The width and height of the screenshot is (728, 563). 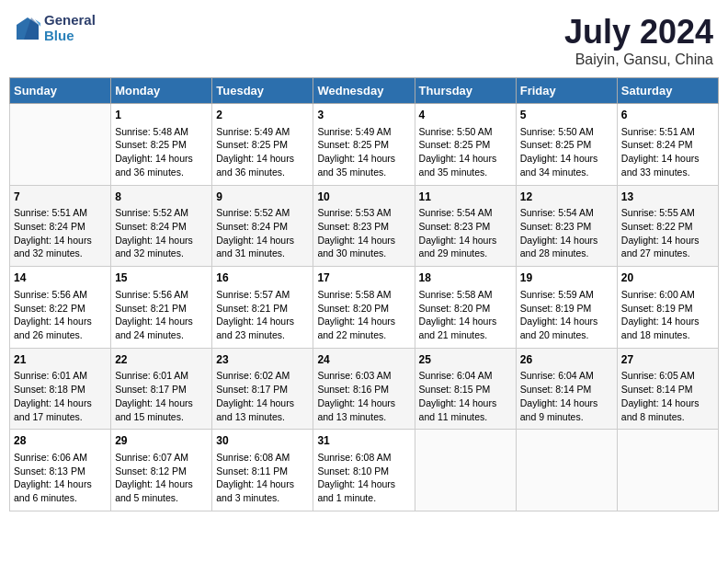 I want to click on day-number: 18, so click(x=465, y=278).